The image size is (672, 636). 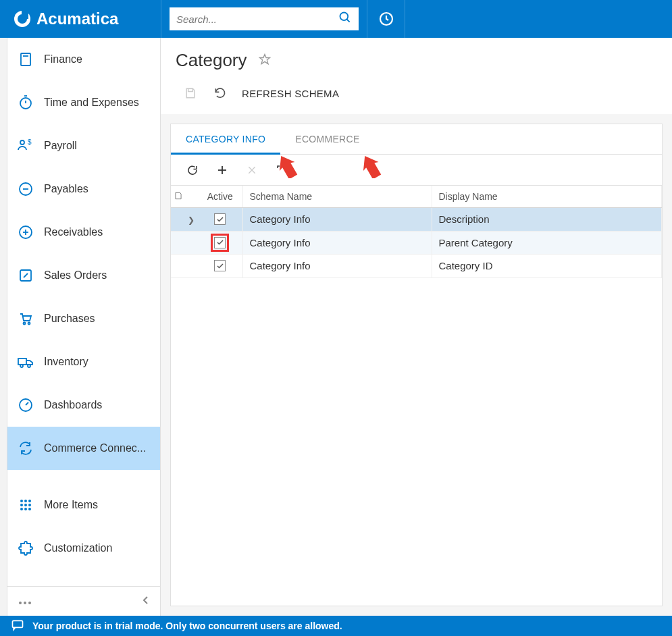 I want to click on brand-area: Acumatica, so click(x=80, y=19).